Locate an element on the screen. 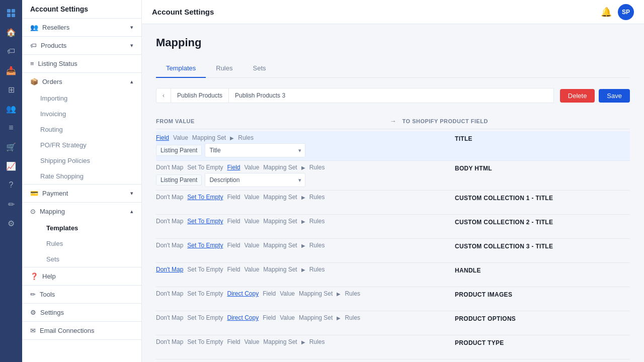 The width and height of the screenshot is (644, 362). action-mapping-set-options: Mapping Set is located at coordinates (316, 318).